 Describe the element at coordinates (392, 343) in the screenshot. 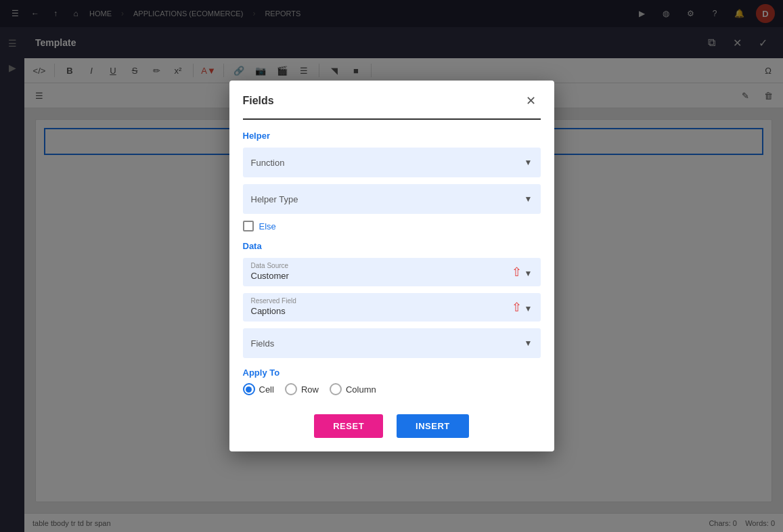

I see `fields-dropdown: Fields ▼` at that location.